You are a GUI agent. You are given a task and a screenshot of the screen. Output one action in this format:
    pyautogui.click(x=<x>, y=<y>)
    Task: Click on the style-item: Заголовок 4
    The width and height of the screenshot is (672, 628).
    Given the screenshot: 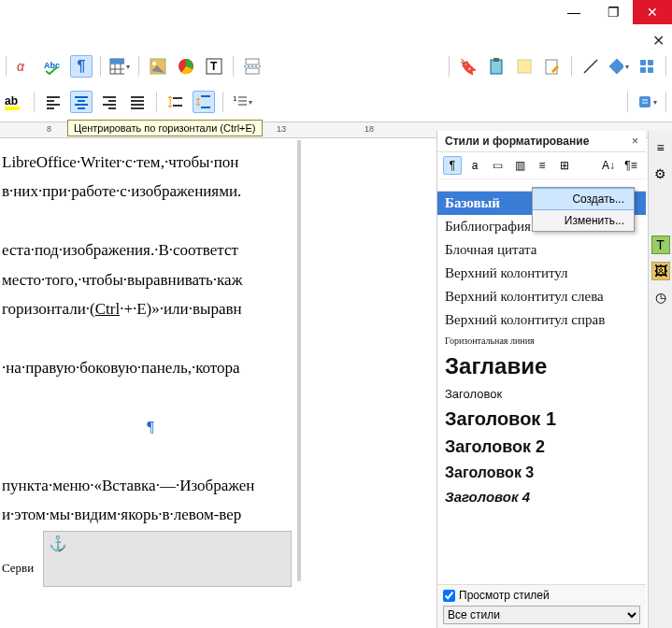 What is the action you would take?
    pyautogui.click(x=542, y=497)
    